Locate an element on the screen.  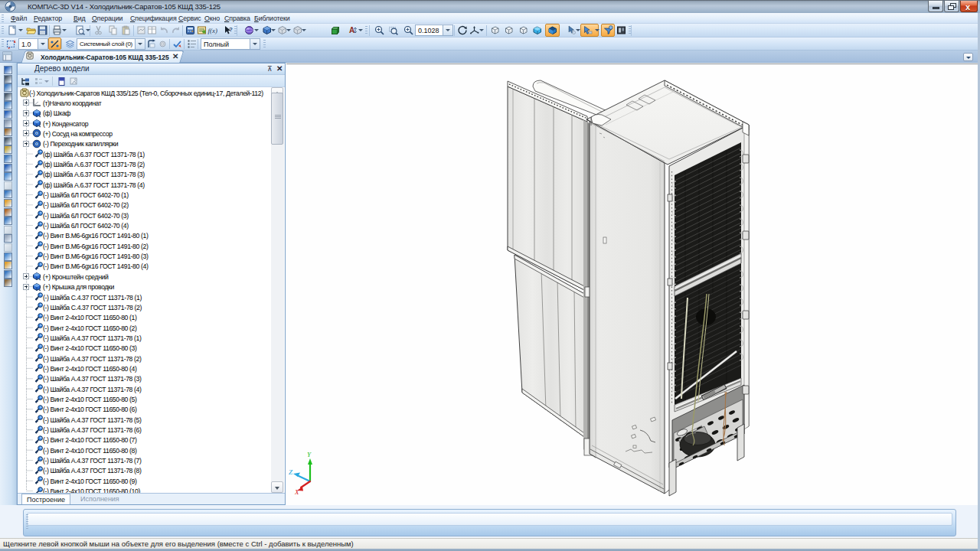
svg-text: X is located at coordinates (297, 492).